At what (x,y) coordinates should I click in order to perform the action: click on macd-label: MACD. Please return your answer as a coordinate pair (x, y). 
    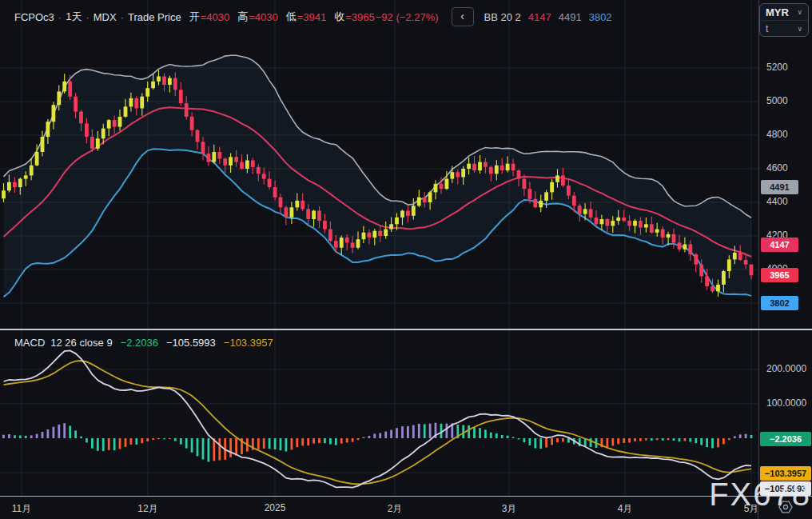
    Looking at the image, I should click on (30, 342).